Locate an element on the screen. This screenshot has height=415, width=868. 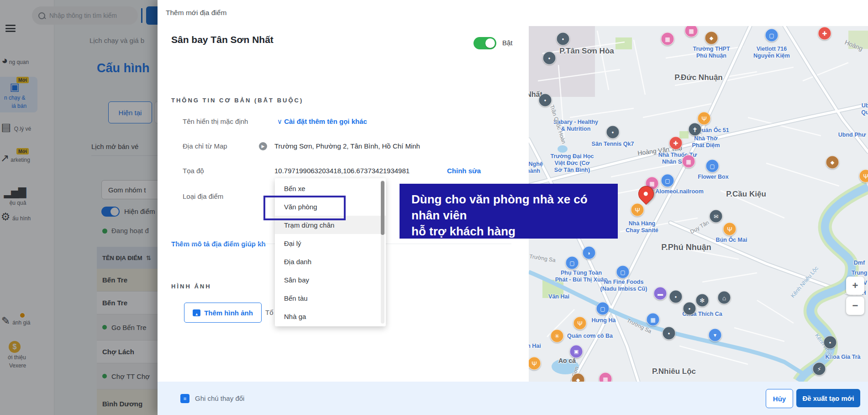
tooltip-line2: hỗ trợ khách hàng is located at coordinates (515, 231).